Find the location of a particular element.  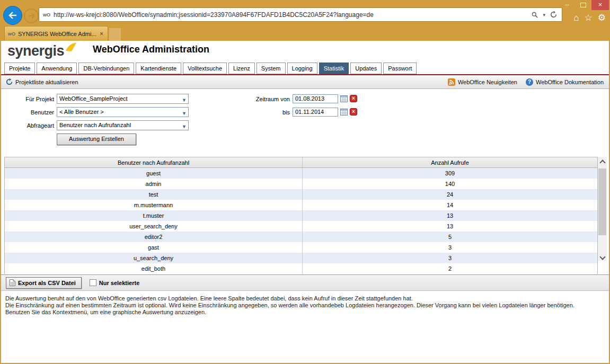

tab-projekte: Projekte is located at coordinates (20, 68).